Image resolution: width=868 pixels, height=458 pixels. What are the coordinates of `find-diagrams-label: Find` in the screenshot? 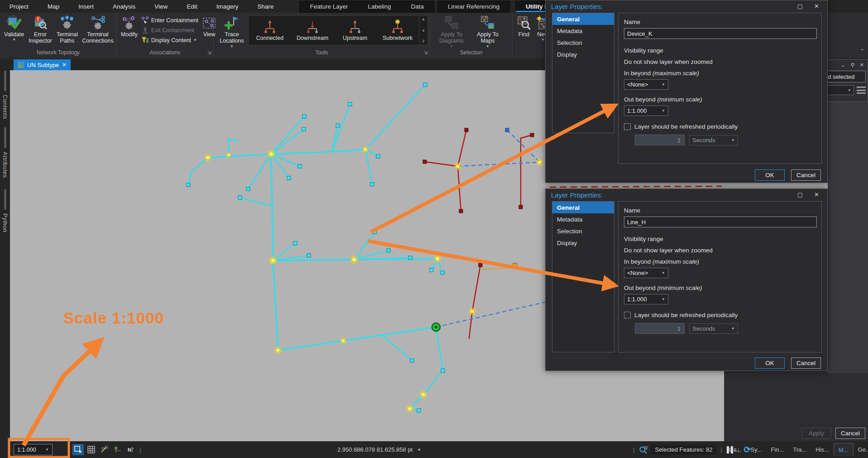 It's located at (524, 34).